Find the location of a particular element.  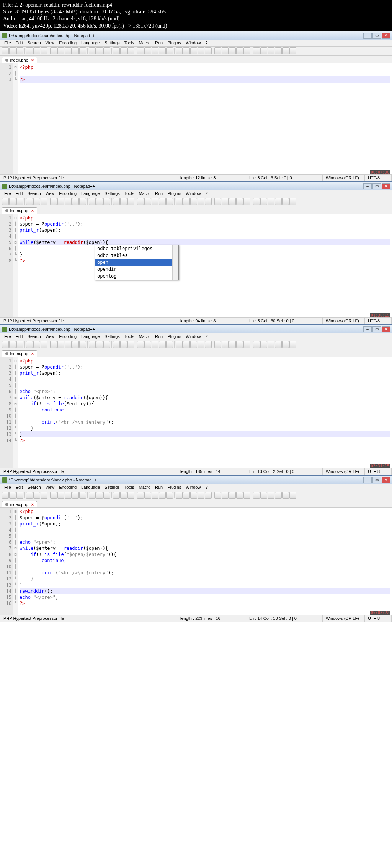

code-line is located at coordinates (205, 536).